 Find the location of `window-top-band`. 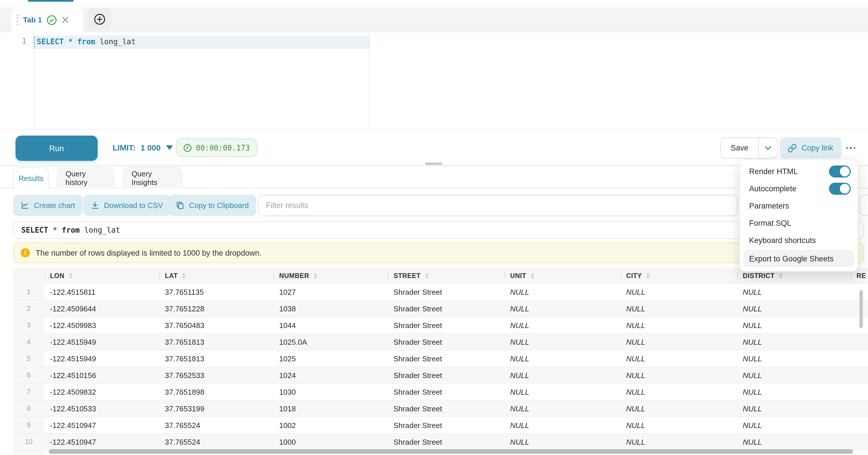

window-top-band is located at coordinates (434, 4).